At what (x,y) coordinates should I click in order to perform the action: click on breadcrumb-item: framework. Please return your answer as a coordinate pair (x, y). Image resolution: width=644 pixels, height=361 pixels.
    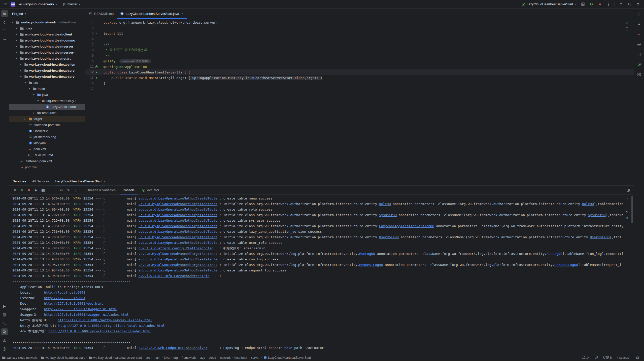
    Looking at the image, I should click on (189, 358).